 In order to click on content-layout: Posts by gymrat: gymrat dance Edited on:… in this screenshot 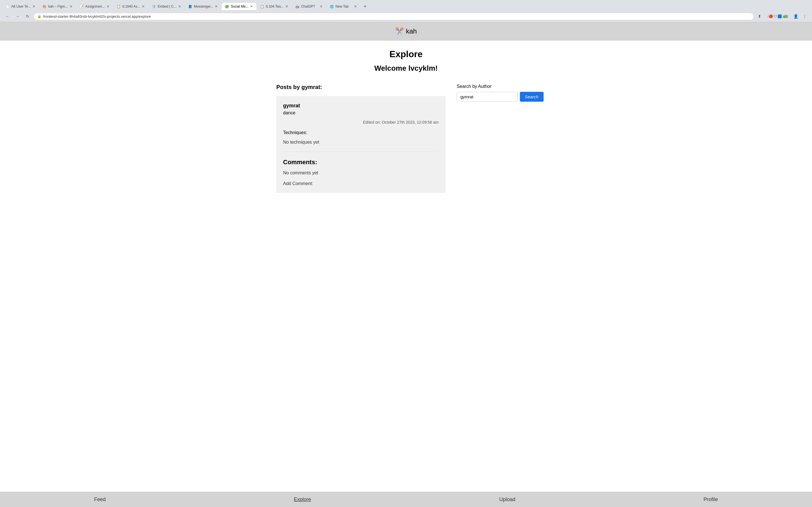, I will do `click(406, 138)`.